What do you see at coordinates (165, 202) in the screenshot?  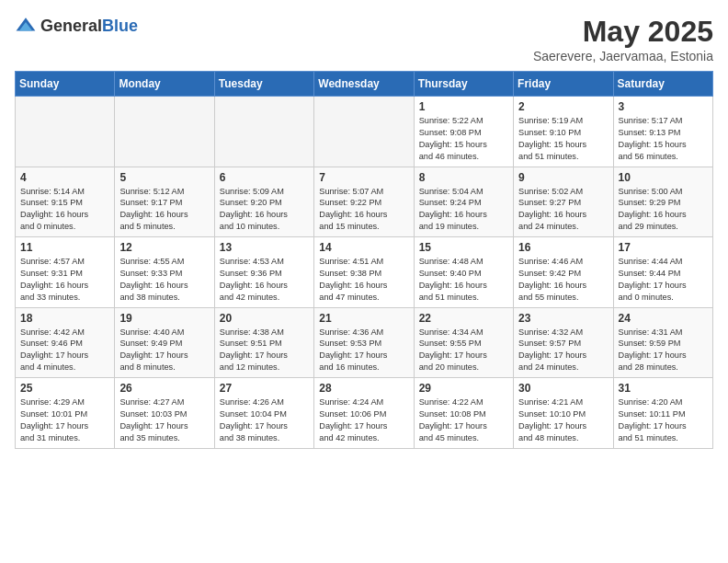 I see `calendar-cell: 5Sunrise: 5:12 AM Sunset: 9:17 PM Daylig…` at bounding box center [165, 202].